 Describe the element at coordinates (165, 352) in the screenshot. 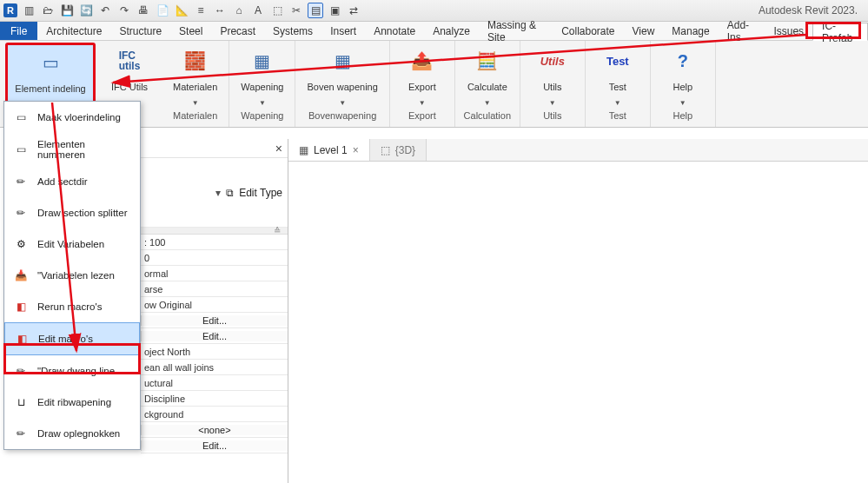

I see `prop-row: oject North` at that location.